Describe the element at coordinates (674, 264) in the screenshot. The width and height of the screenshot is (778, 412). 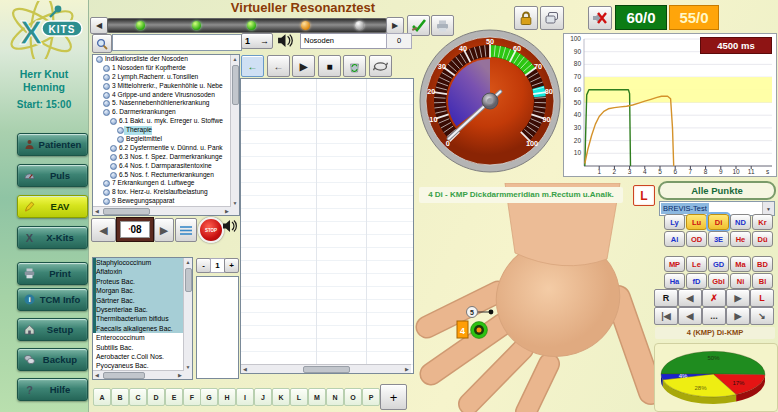
I see `meridian-button-mp: MP` at that location.